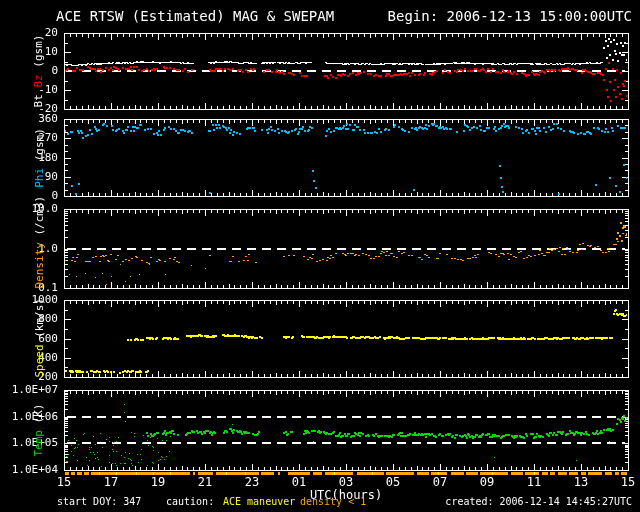 The image size is (640, 512). What do you see at coordinates (31, 417) in the screenshot?
I see `y-tick-label: 1.0E+06` at bounding box center [31, 417].